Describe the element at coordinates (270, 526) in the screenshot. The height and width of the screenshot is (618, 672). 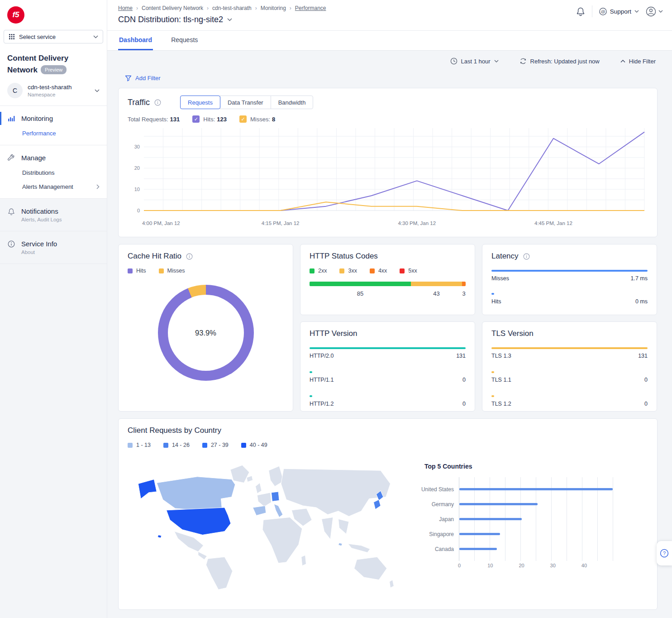
I see `world-map` at that location.